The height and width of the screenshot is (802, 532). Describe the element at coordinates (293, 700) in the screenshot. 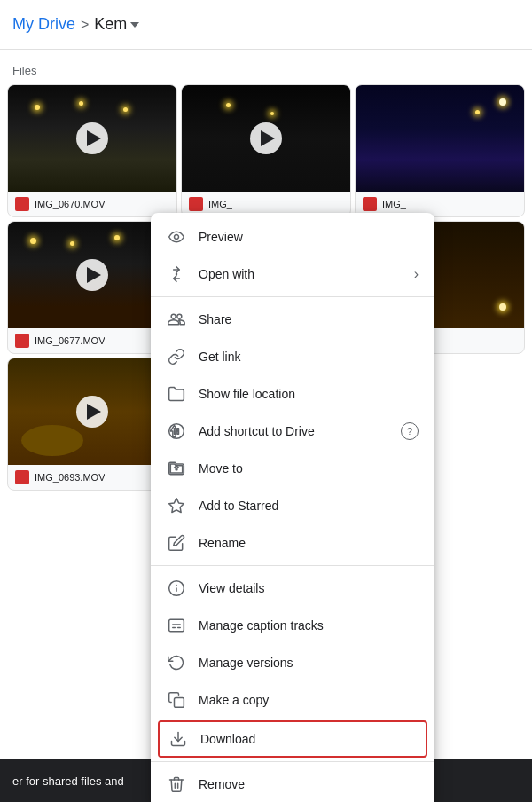

I see `menu-item-make-copy: Make a copy` at that location.